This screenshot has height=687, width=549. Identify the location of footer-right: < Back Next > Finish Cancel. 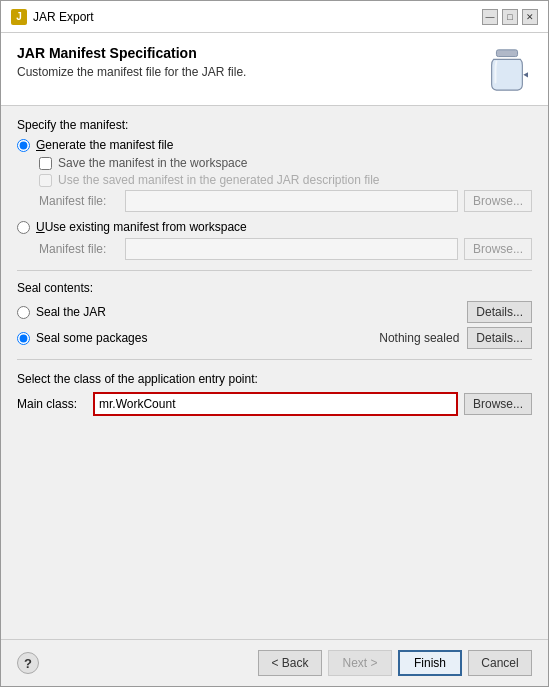
(395, 663).